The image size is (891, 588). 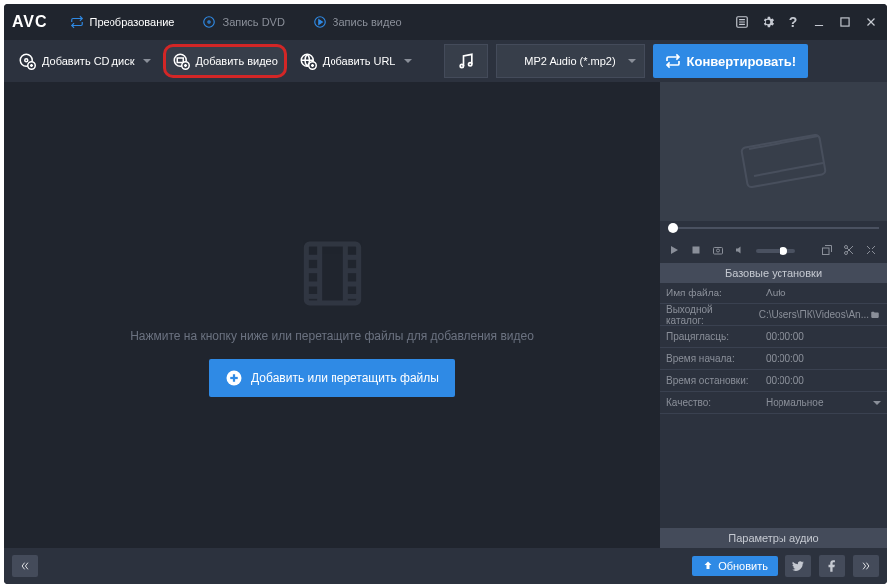 I want to click on seek-thumb, so click(x=673, y=228).